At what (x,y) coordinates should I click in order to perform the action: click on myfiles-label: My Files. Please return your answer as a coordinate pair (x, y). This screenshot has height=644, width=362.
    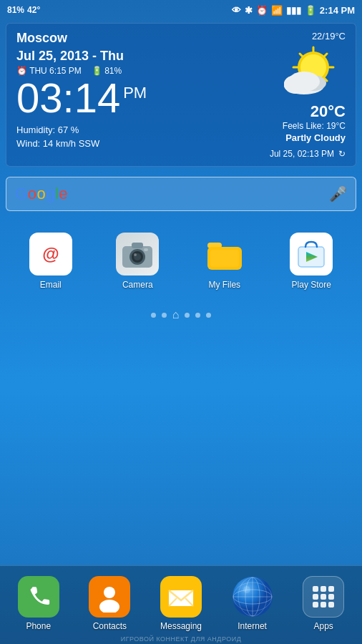
    Looking at the image, I should click on (225, 285).